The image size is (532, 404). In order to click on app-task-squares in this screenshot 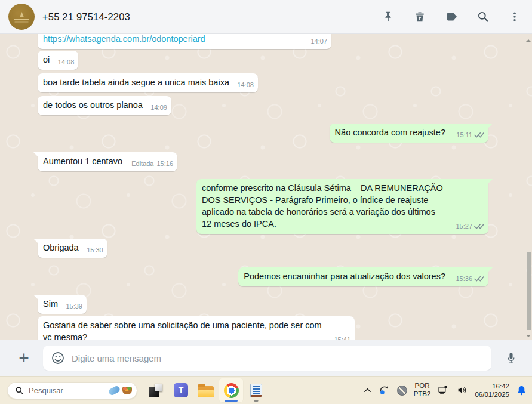, I will do `click(156, 390)`.